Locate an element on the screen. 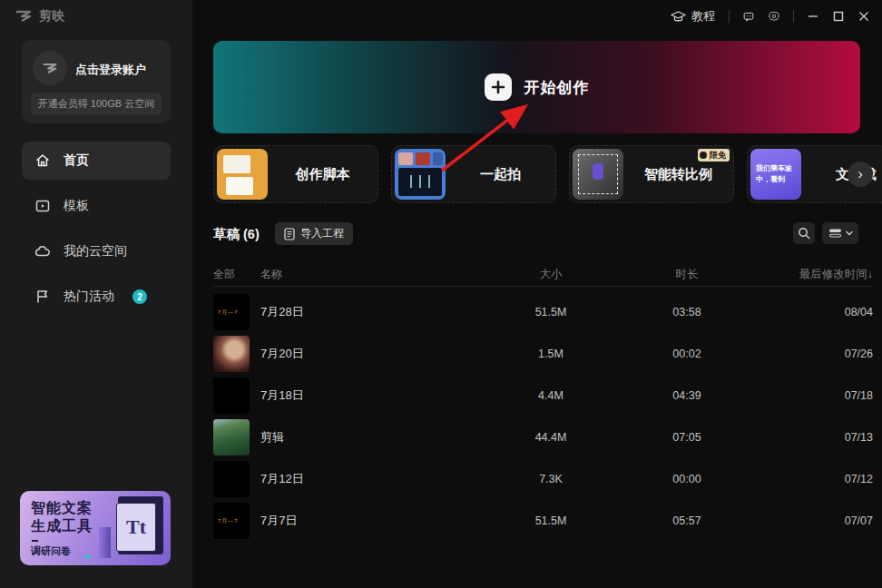 The width and height of the screenshot is (882, 588). maximize-button is located at coordinates (838, 16).